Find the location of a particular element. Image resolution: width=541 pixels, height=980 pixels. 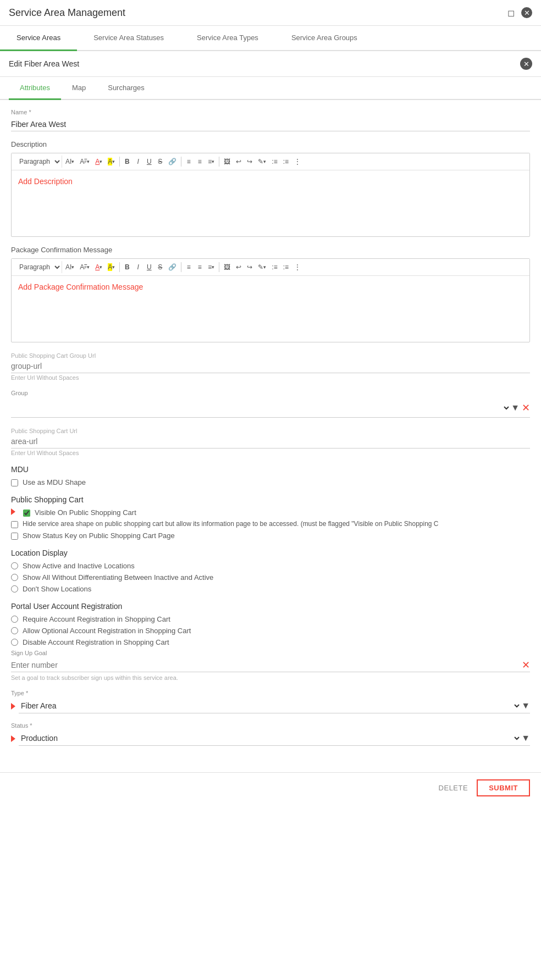

description-content: Add Description is located at coordinates (270, 203).